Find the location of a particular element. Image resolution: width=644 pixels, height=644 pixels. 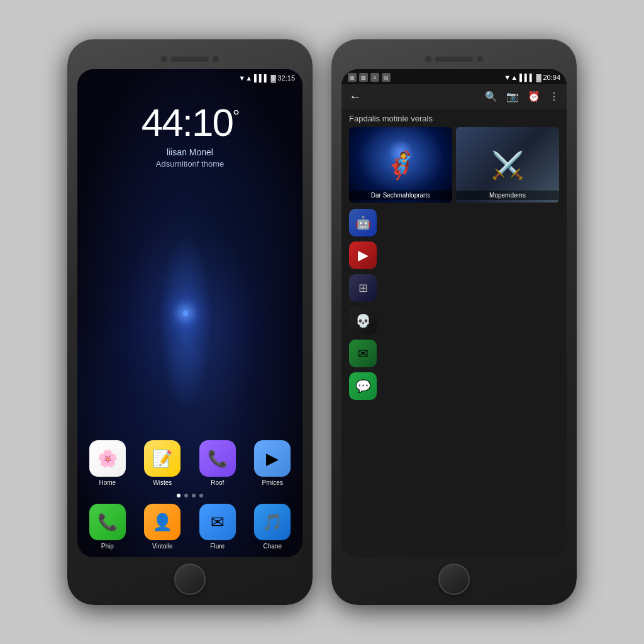

list-item-skull: 💀 is located at coordinates (454, 321).